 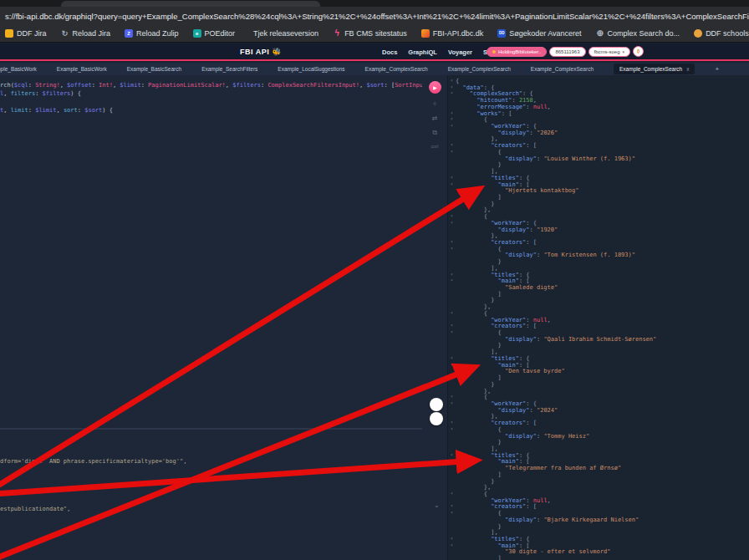 What do you see at coordinates (32, 33) in the screenshot?
I see `bookmark-label: DDF Jira` at bounding box center [32, 33].